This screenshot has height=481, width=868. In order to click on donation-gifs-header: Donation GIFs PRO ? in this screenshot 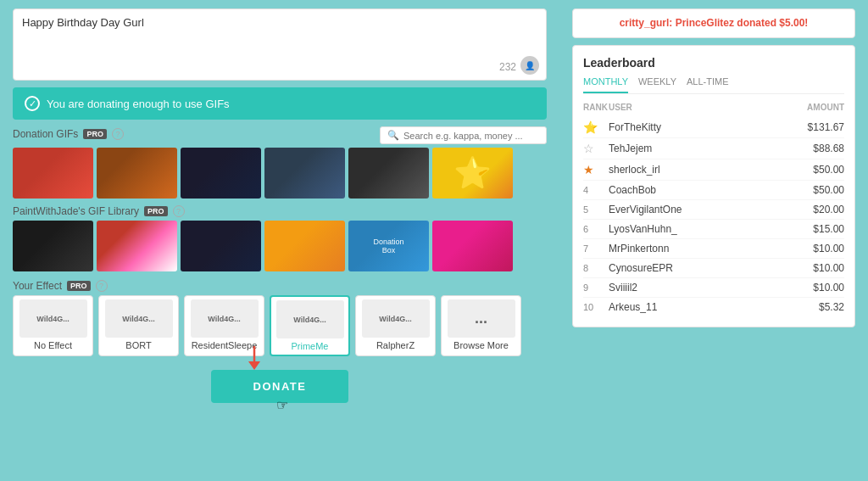, I will do `click(68, 134)`.